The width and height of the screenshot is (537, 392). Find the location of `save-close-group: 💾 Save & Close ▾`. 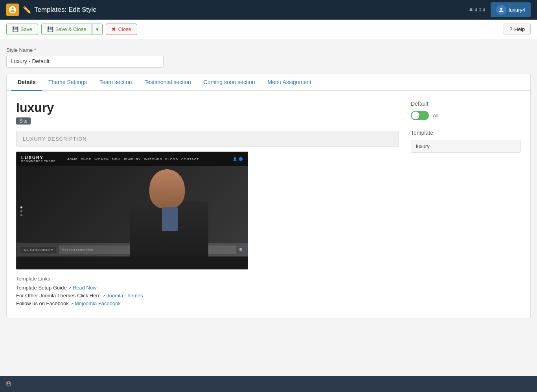

save-close-group: 💾 Save & Close ▾ is located at coordinates (72, 29).